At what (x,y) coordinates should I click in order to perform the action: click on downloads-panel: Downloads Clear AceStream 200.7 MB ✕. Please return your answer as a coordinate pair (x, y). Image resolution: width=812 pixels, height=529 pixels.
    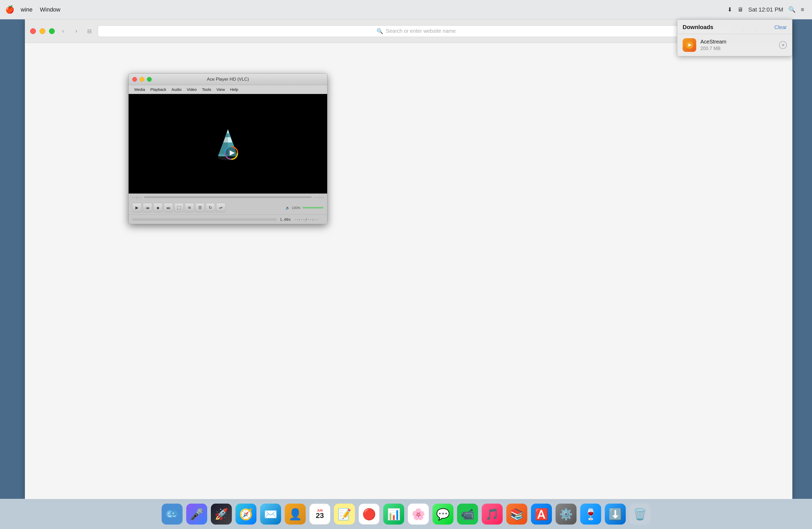
    Looking at the image, I should click on (735, 38).